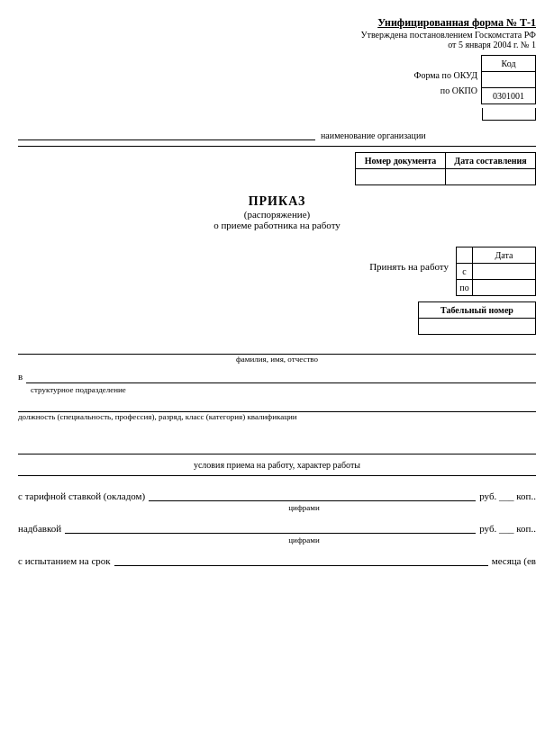 The image size is (554, 756). Describe the element at coordinates (371, 135) in the screenshot. I see `org-label: наименование организации` at that location.